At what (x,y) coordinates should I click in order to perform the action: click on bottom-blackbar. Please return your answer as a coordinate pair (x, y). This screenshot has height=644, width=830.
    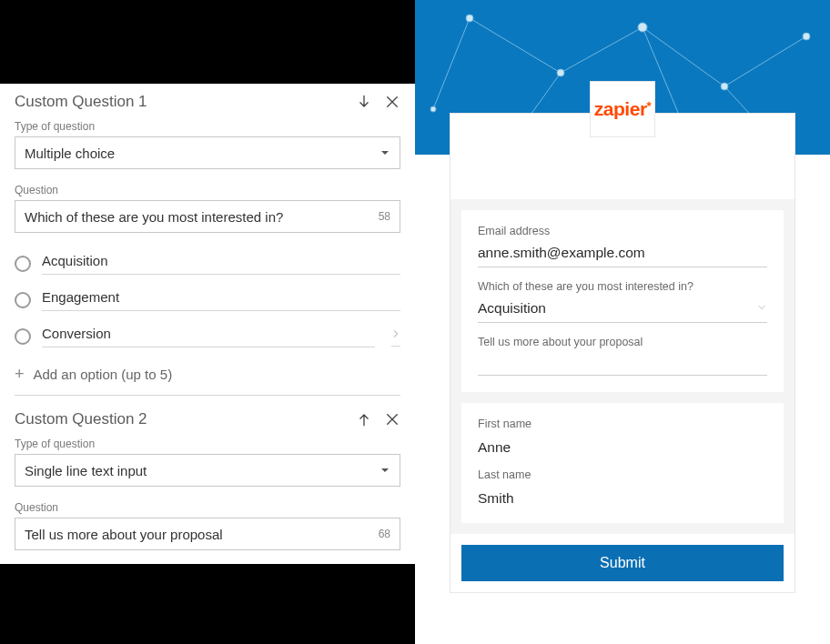
    Looking at the image, I should click on (208, 604).